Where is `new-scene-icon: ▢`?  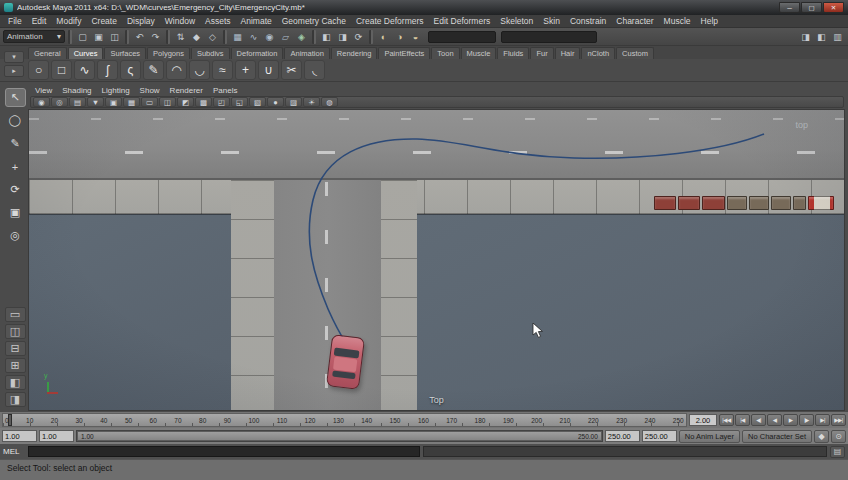 new-scene-icon: ▢ is located at coordinates (82, 36).